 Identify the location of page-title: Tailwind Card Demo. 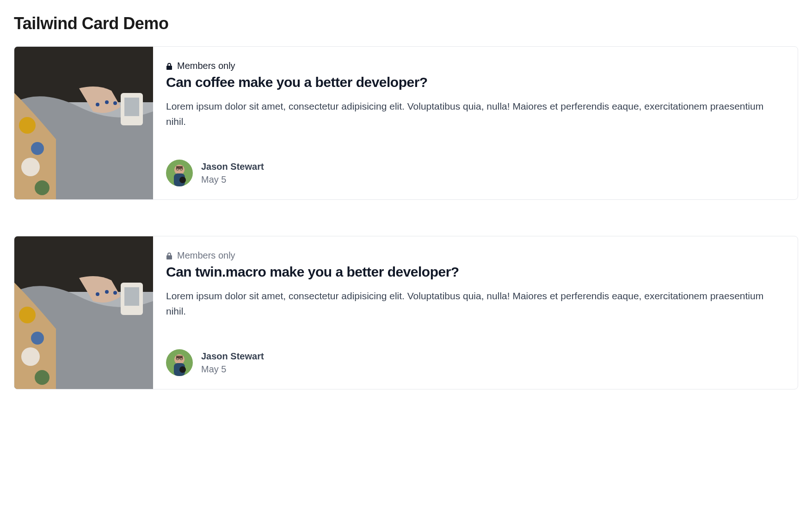
(406, 24).